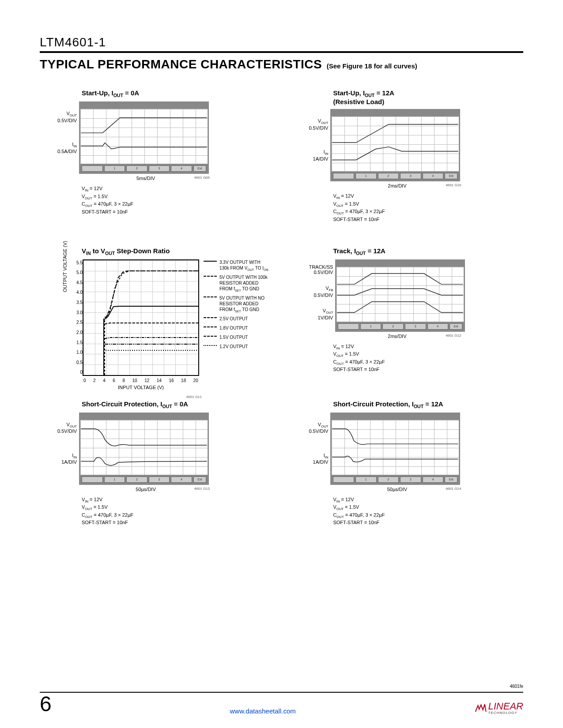 The image size is (563, 728). I want to click on figure-id: 4601 G11, so click(194, 397).